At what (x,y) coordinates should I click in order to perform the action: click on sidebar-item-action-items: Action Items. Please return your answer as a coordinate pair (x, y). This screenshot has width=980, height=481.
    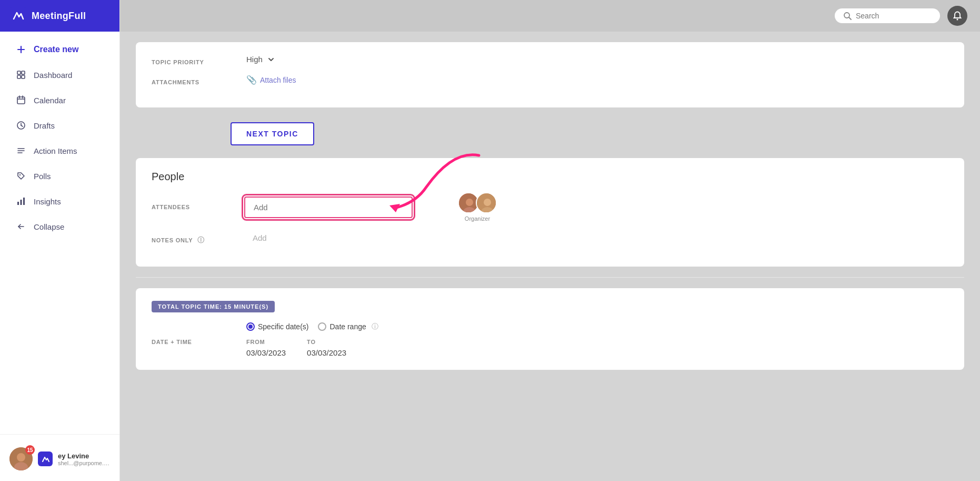
    Looking at the image, I should click on (60, 151).